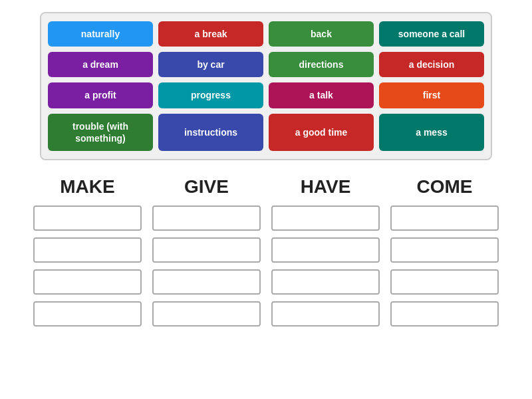  Describe the element at coordinates (444, 187) in the screenshot. I see `category-header-come: COME` at that location.